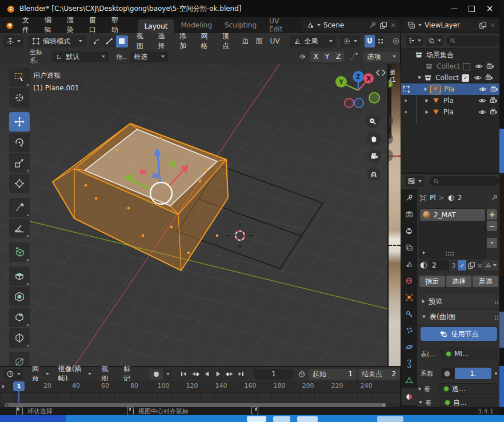  I want to click on drag-mode-dropdown: 框选, so click(149, 57).